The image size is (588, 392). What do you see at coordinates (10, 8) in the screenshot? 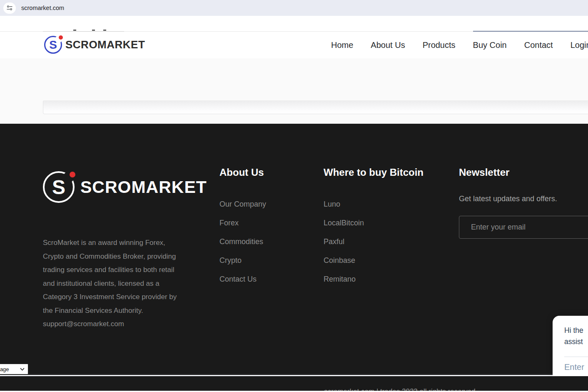
I see `site-settings-button` at bounding box center [10, 8].